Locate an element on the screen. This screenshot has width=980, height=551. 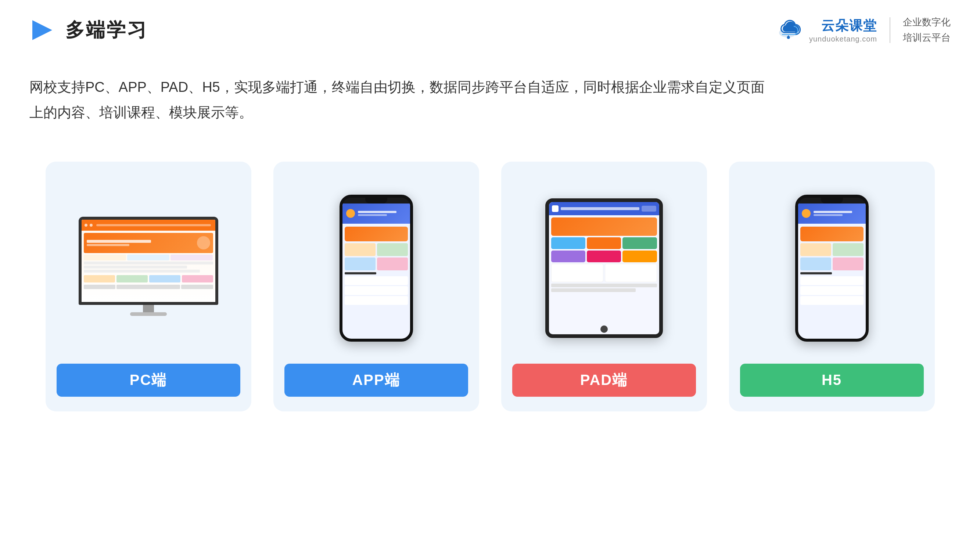
phone-notch is located at coordinates (376, 201).